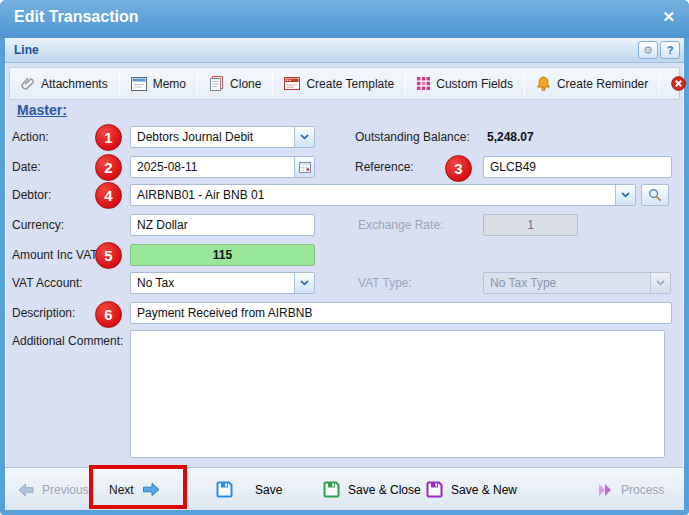 The height and width of the screenshot is (515, 689). Describe the element at coordinates (222, 255) in the screenshot. I see `amount-inc-vat-value: 115` at that location.